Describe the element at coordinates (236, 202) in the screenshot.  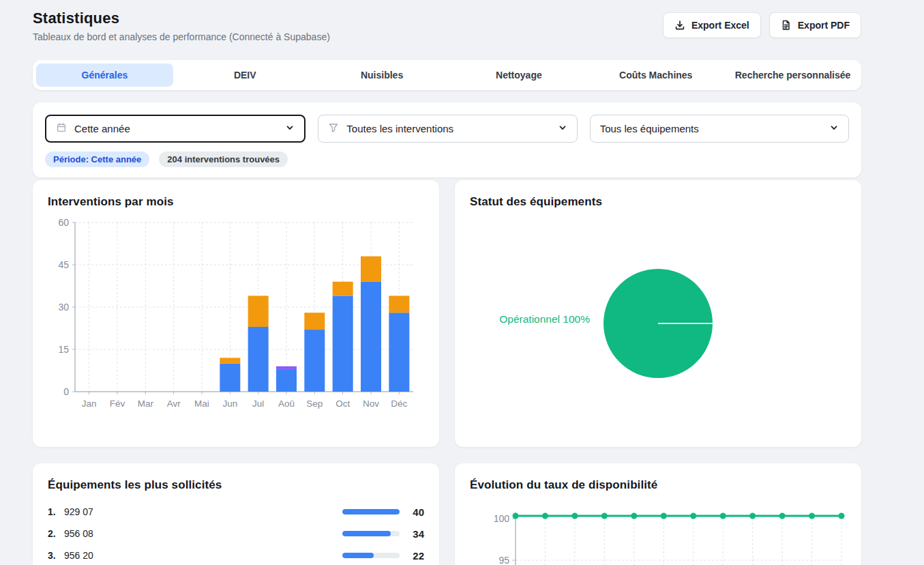
I see `interventions-chart-title: Interventions par mois` at that location.